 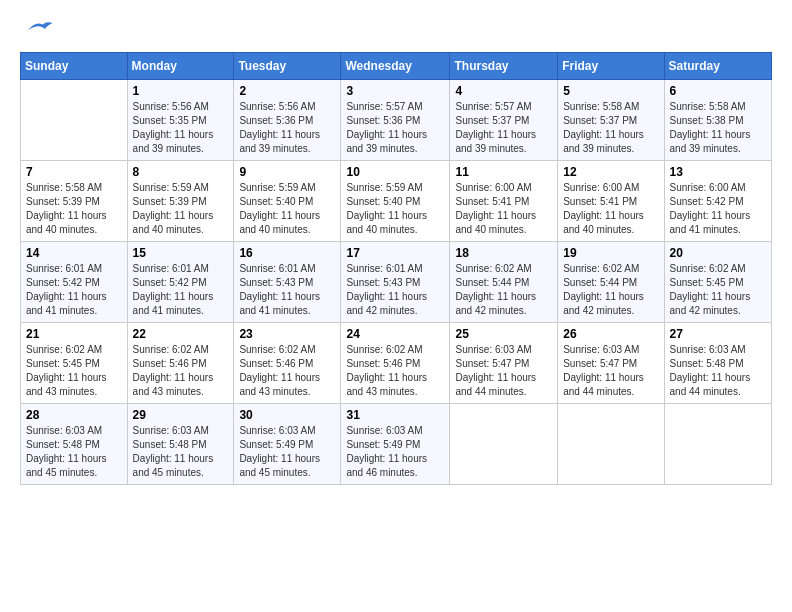 I want to click on day-number: 2, so click(x=287, y=91).